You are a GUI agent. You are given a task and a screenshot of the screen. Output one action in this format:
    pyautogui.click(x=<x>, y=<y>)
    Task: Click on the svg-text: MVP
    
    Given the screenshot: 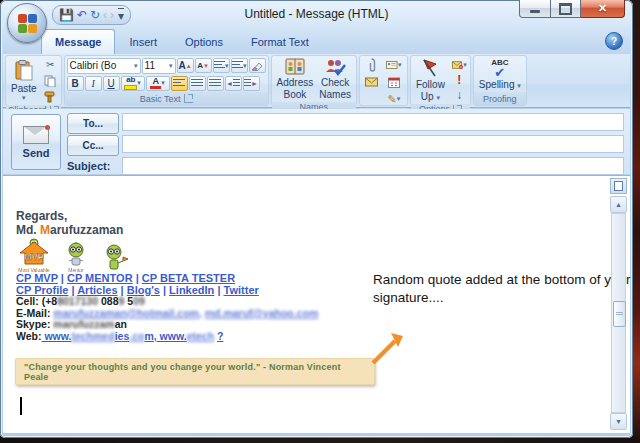 What is the action you would take?
    pyautogui.click(x=34, y=257)
    